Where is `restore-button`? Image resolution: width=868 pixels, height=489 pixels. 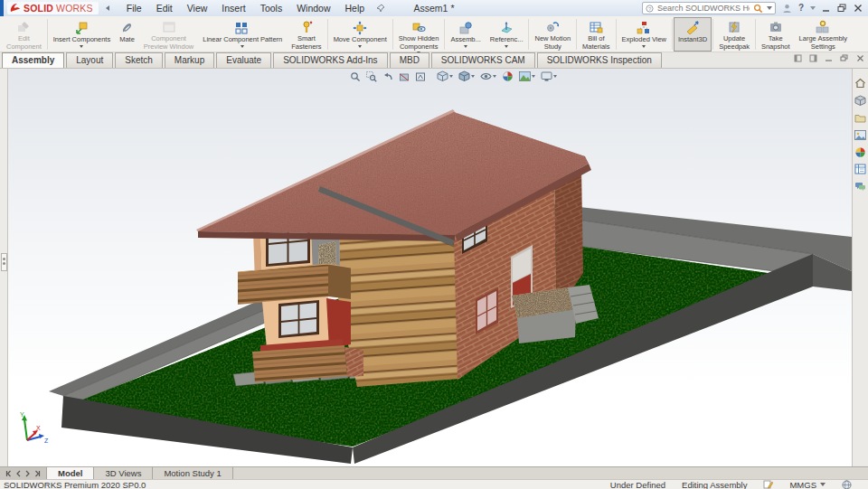
restore-button is located at coordinates (843, 8).